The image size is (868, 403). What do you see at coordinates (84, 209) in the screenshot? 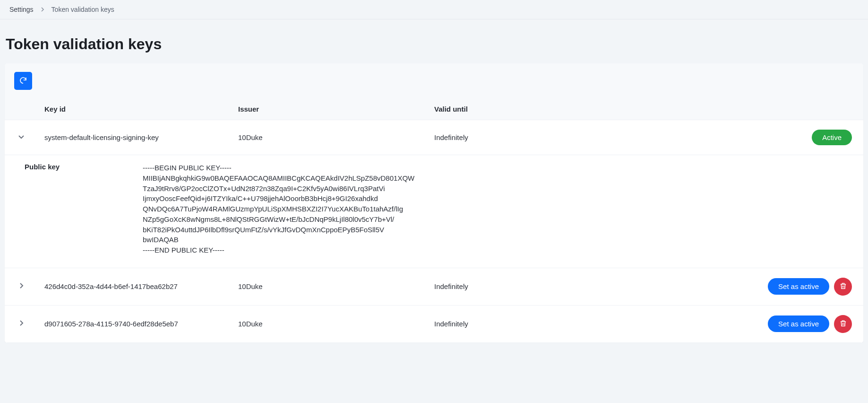
I see `public-key-label: Public key` at bounding box center [84, 209].